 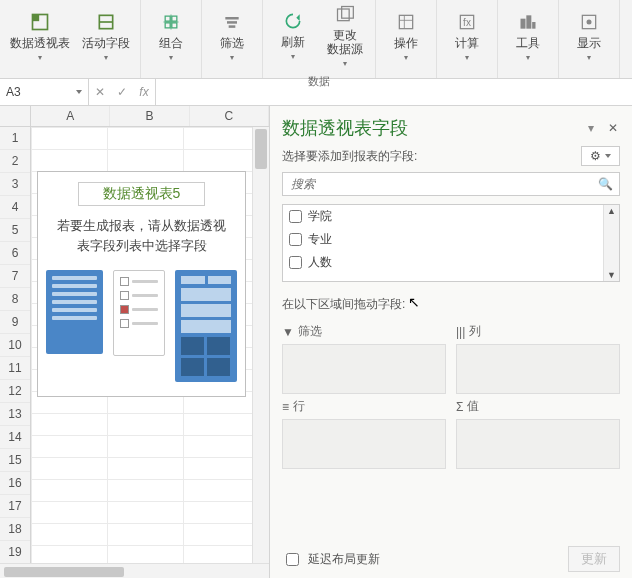 I want to click on row-header-7: 7, so click(x=15, y=276).